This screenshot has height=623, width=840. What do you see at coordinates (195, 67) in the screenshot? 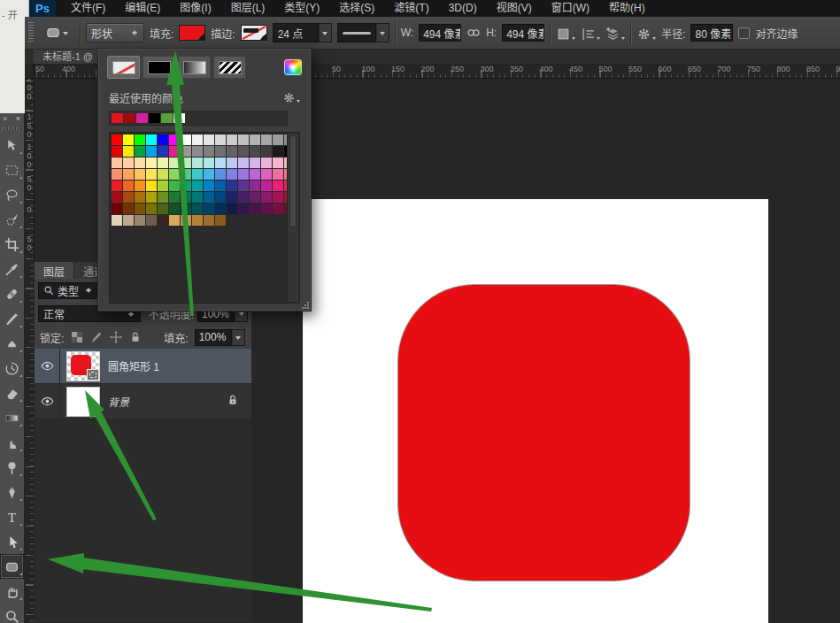
I see `gradient-button` at bounding box center [195, 67].